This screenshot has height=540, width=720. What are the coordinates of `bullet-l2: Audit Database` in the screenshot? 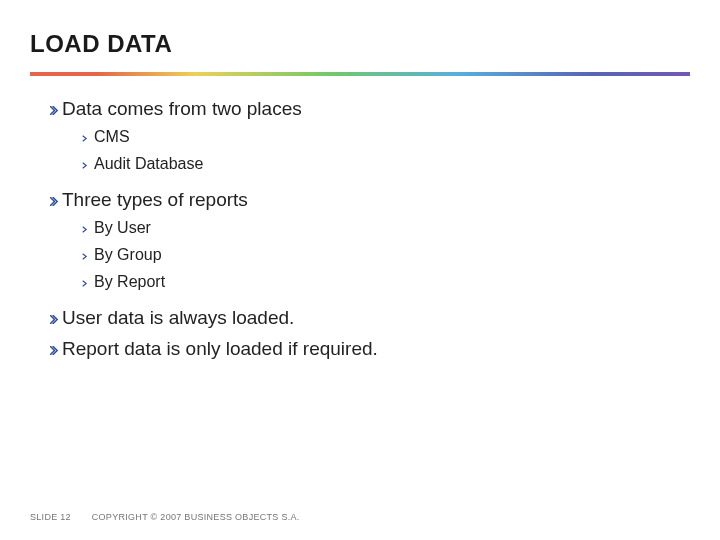 It's located at (360, 164).